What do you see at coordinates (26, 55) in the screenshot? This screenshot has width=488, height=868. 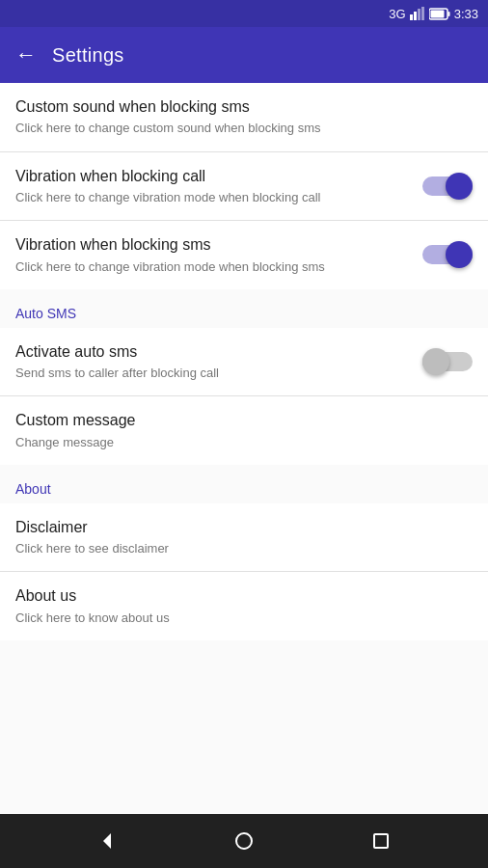 I see `back-button: ←` at bounding box center [26, 55].